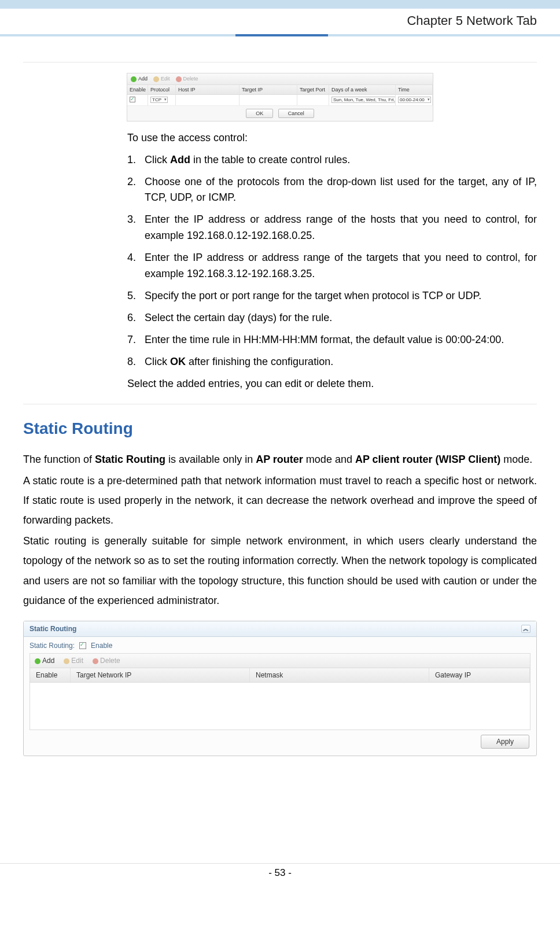 This screenshot has height=932, width=560. Describe the element at coordinates (332, 340) in the screenshot. I see `step-7: 7. Enter the time rule in HH:MM-HH:MM fo…` at that location.